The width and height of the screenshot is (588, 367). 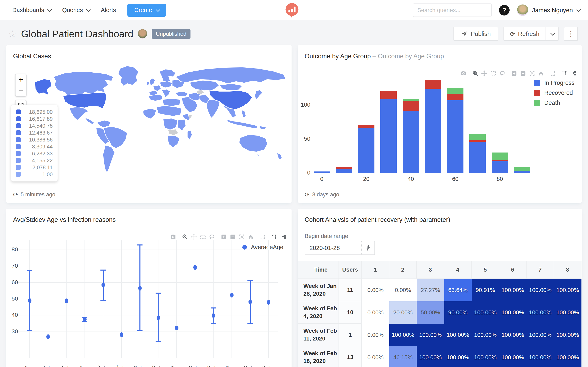 What do you see at coordinates (35, 174) in the screenshot?
I see `map-legend-item: 1.00` at bounding box center [35, 174].